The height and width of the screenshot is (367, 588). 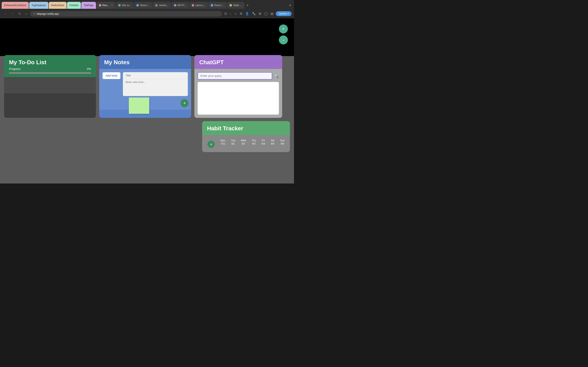 I want to click on habit-day-name: Thu, so click(x=254, y=141).